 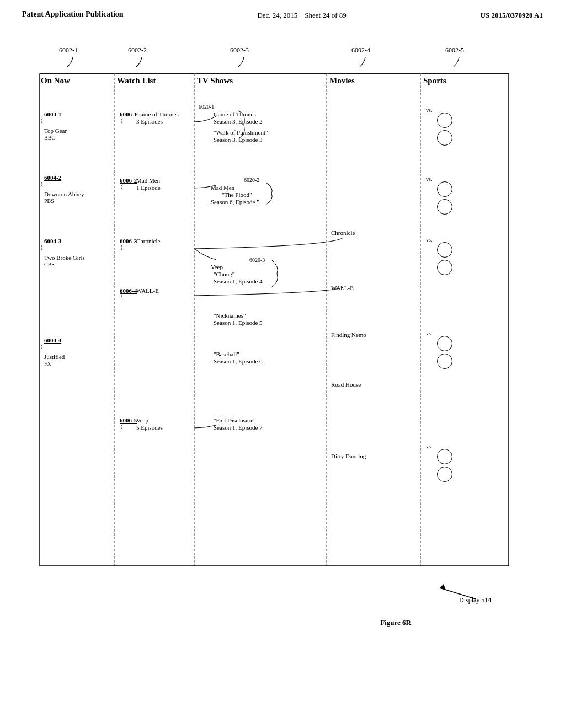 What do you see at coordinates (77, 79) in the screenshot?
I see `section-on-now: On Now` at bounding box center [77, 79].